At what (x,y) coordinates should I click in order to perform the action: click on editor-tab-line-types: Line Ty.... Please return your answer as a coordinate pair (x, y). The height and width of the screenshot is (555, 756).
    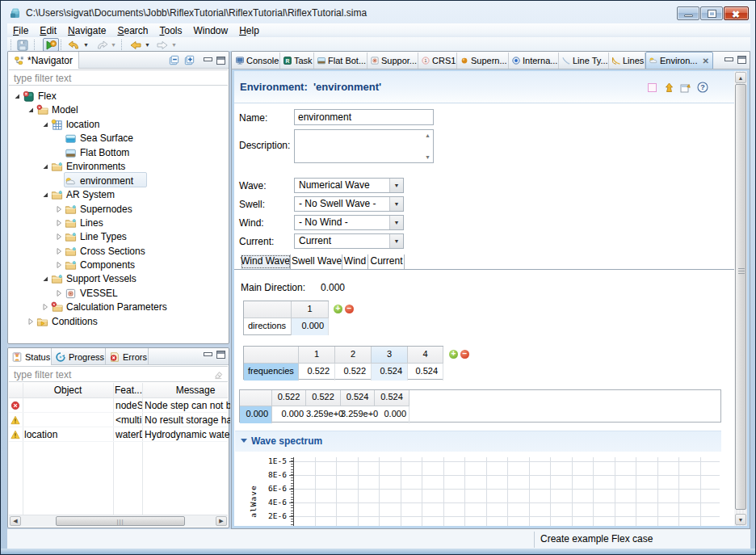
    Looking at the image, I should click on (584, 61).